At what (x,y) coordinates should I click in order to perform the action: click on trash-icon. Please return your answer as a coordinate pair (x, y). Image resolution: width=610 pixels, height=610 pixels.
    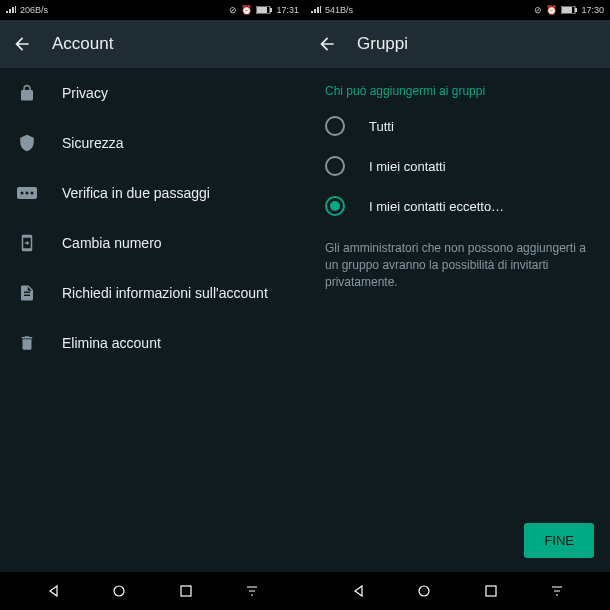
    Looking at the image, I should click on (27, 343).